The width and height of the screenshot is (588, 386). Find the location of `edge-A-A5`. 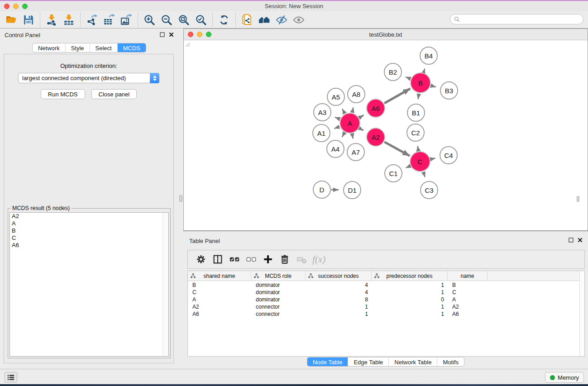

edge-A-A5 is located at coordinates (344, 111).